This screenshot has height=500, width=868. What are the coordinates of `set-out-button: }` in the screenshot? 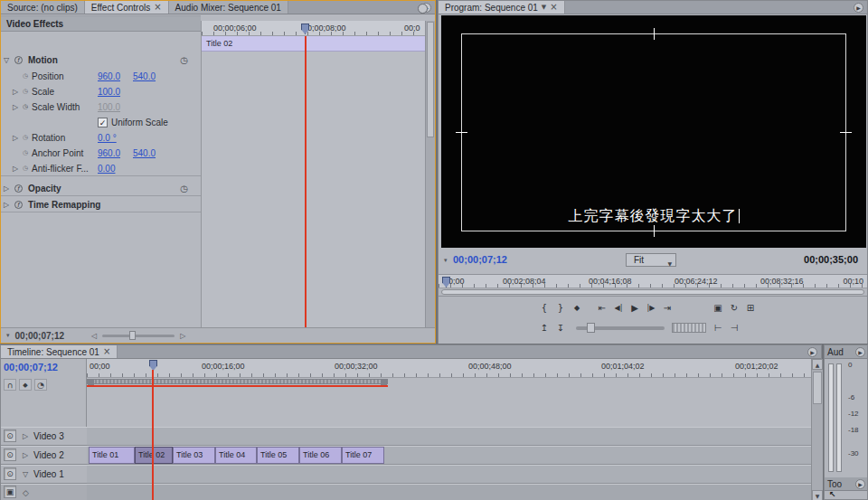 It's located at (561, 307).